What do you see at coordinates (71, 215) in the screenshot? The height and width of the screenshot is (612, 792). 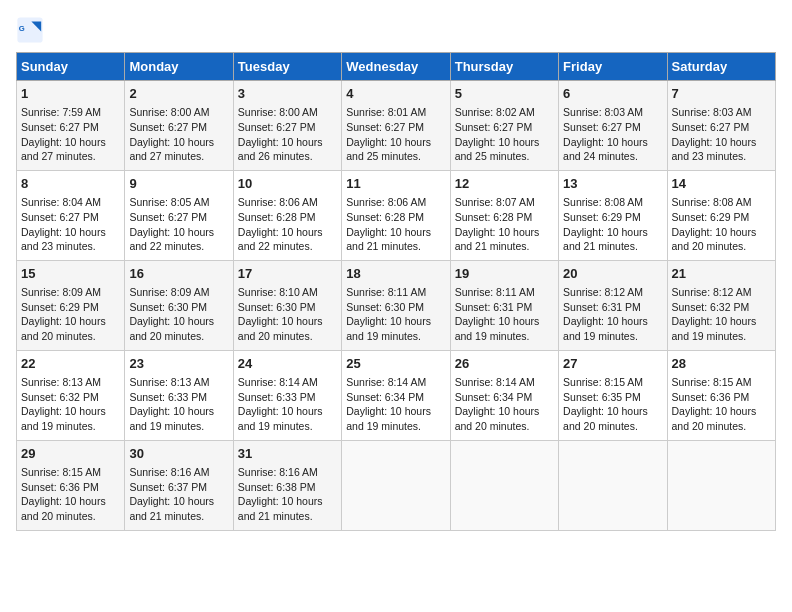 I see `calendar-cell: 8Sunrise: 8:04 AM Sunset: 6:27 PM Daylig…` at bounding box center [71, 215].